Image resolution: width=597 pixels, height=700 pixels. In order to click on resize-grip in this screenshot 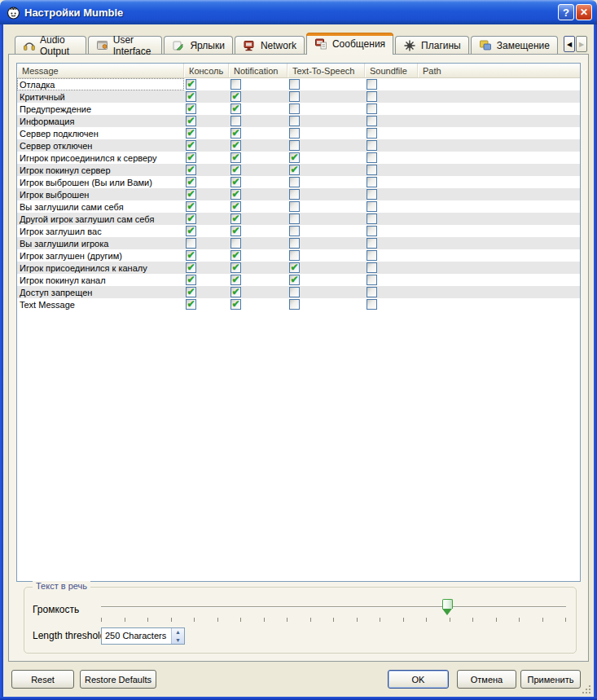, I will do `click(587, 690)`.